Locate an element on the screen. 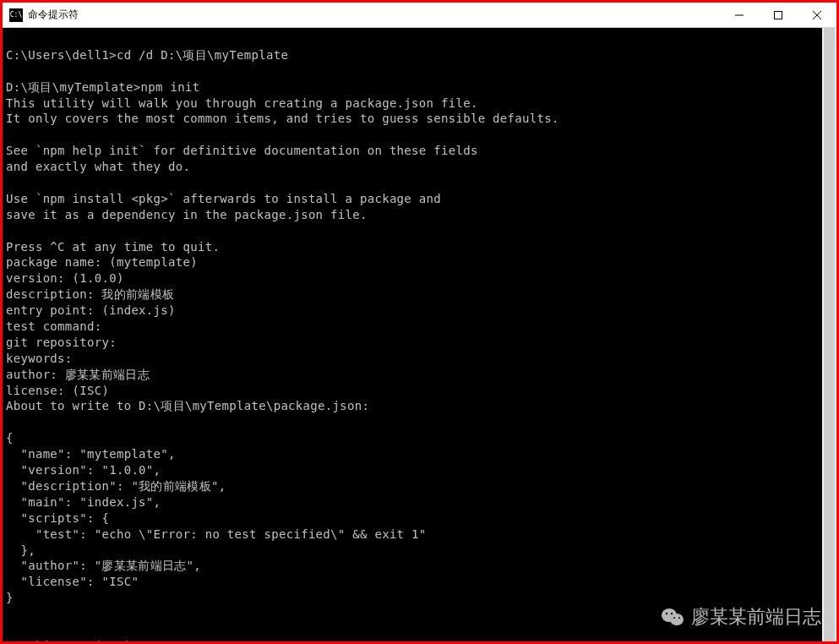  window-title: 命令提示符 is located at coordinates (373, 15).